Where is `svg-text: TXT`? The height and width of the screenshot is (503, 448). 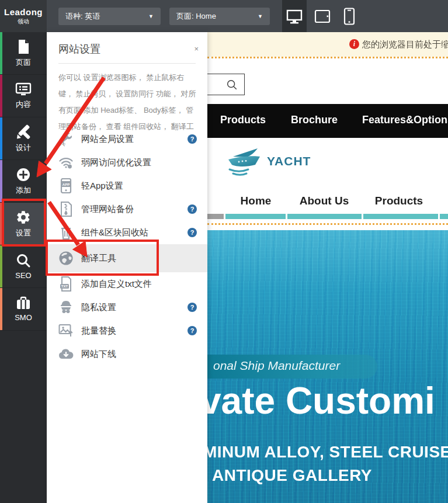 svg-text: TXT is located at coordinates (65, 286).